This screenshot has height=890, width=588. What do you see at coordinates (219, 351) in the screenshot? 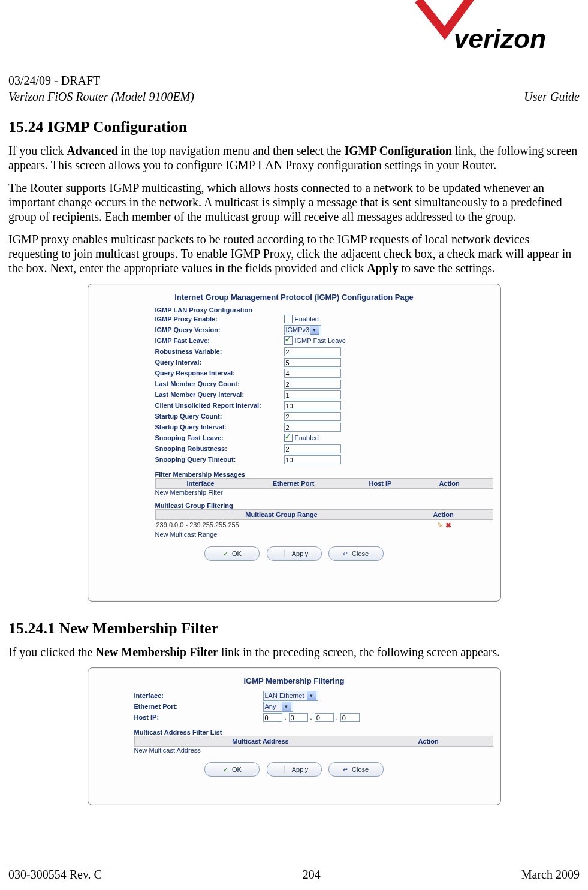
I see `robustness-label: Robustness Variable:` at bounding box center [219, 351].